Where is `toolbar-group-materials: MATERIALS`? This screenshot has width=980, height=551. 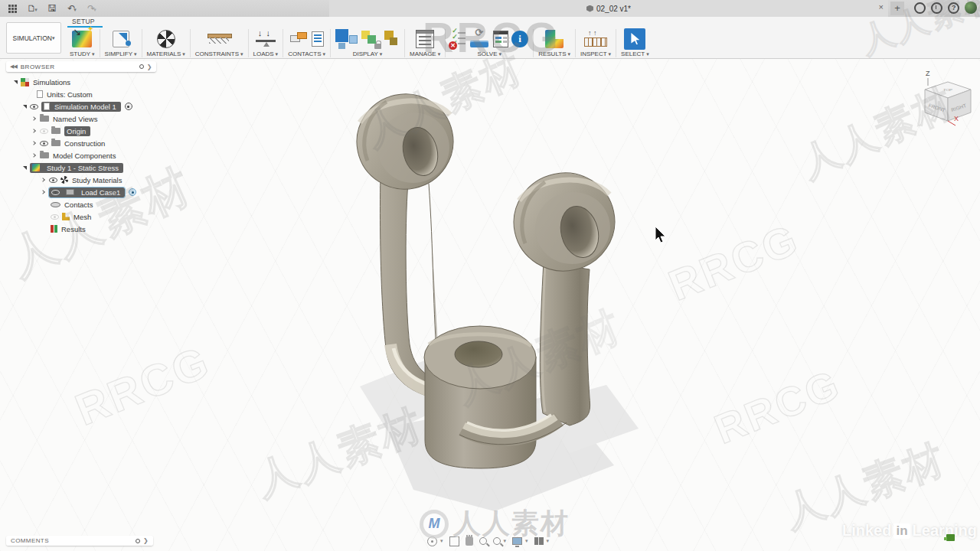 toolbar-group-materials: MATERIALS is located at coordinates (166, 43).